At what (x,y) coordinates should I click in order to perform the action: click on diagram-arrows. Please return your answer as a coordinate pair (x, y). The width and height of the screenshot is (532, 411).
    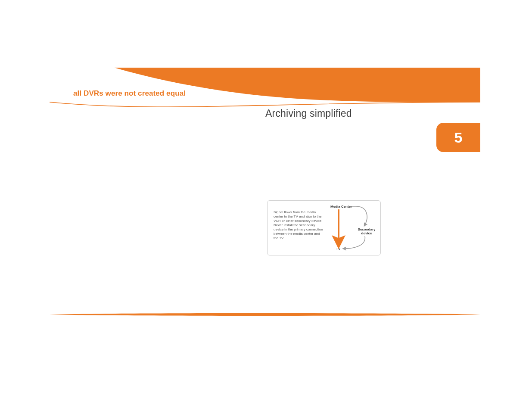
    Looking at the image, I should click on (324, 228).